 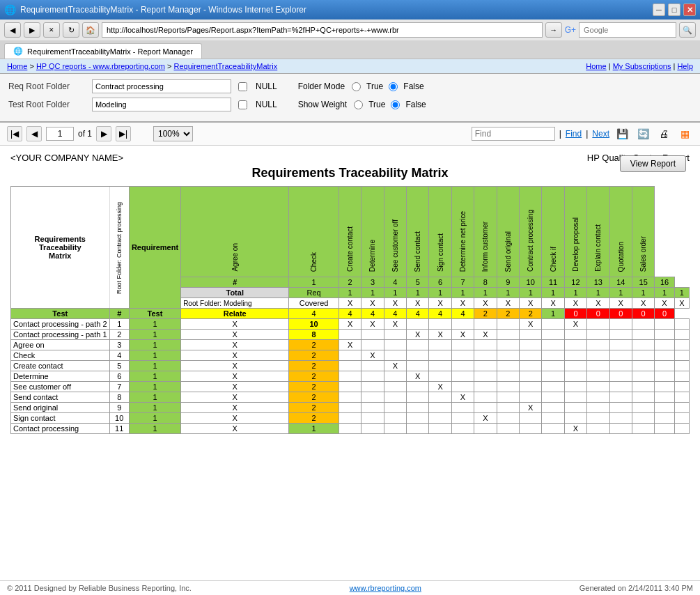 I want to click on test-req-1: 1, so click(x=155, y=325).